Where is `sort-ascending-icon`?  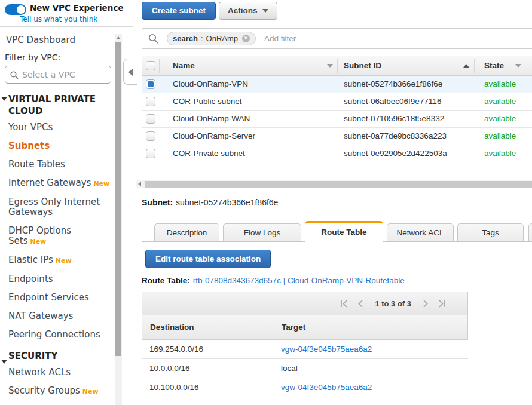
sort-ascending-icon is located at coordinates (466, 66).